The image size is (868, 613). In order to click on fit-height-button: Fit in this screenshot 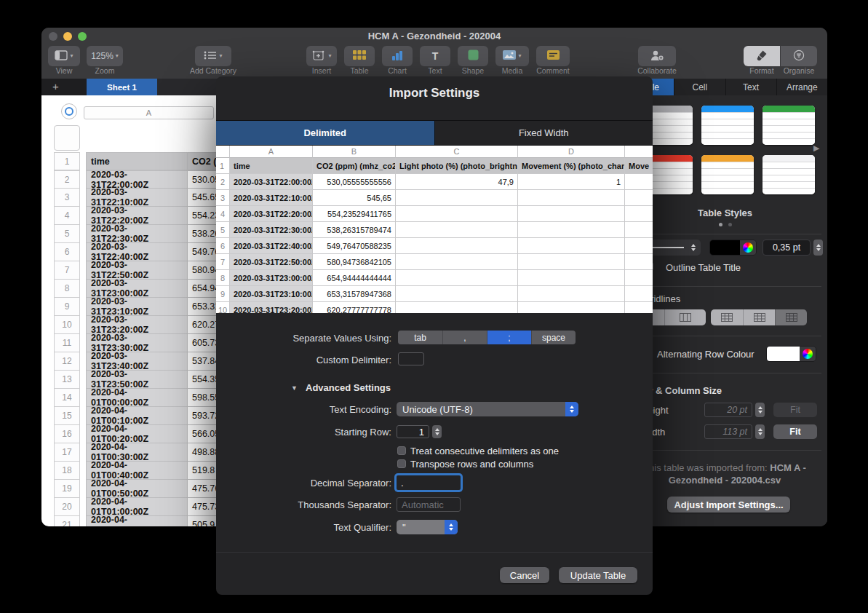, I will do `click(795, 410)`.